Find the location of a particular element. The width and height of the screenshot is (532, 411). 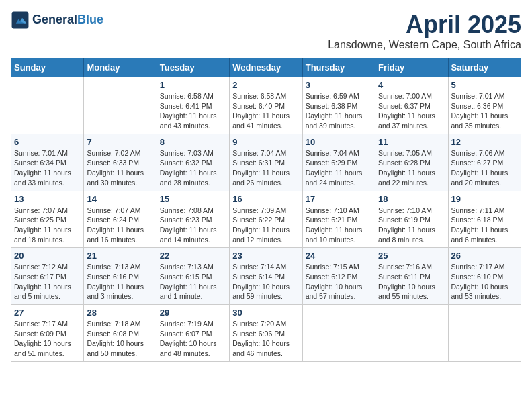

day-number: 9 is located at coordinates (266, 142).